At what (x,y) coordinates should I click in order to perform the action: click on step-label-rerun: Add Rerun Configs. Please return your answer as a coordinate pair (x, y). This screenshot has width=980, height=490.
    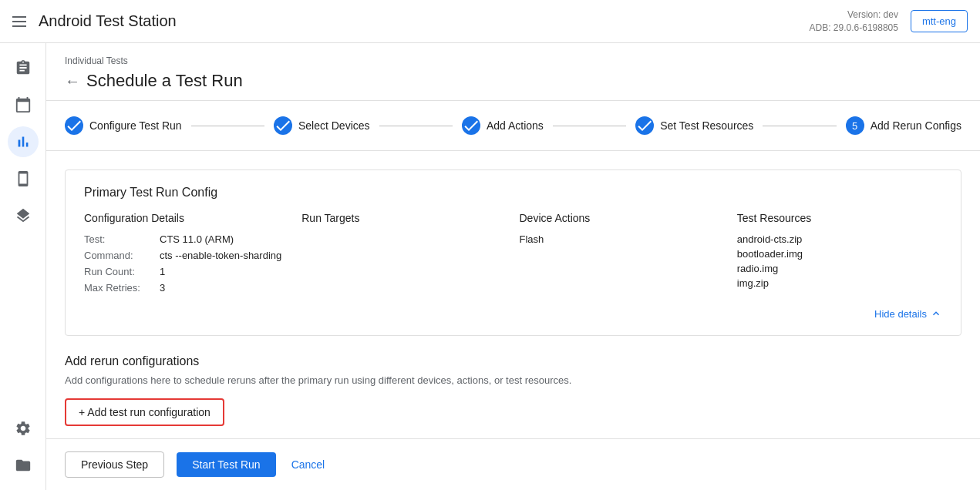
    Looking at the image, I should click on (916, 126).